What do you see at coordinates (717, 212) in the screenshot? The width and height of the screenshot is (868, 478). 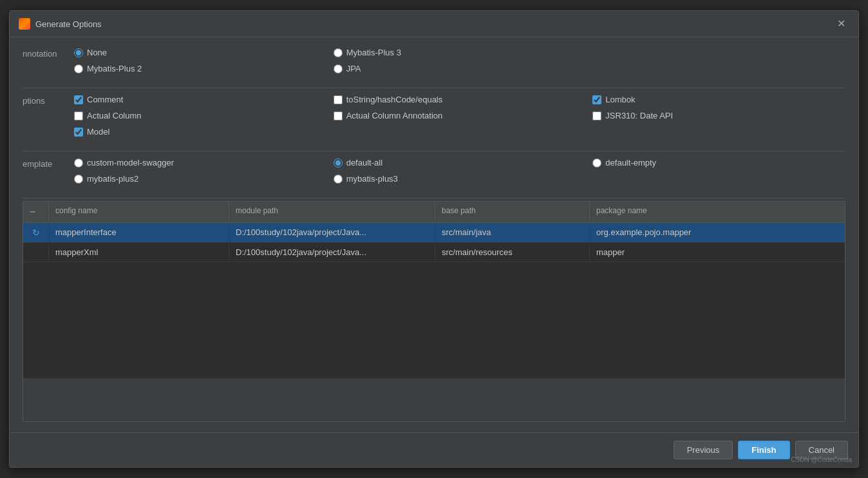 I see `th-package-name: package name` at bounding box center [717, 212].